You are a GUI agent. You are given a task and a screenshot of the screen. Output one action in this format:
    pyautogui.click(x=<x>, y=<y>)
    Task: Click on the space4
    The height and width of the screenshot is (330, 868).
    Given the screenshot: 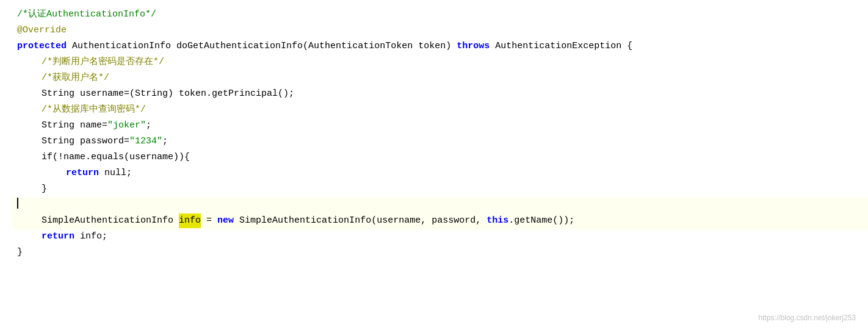 What is the action you would take?
    pyautogui.click(x=492, y=46)
    